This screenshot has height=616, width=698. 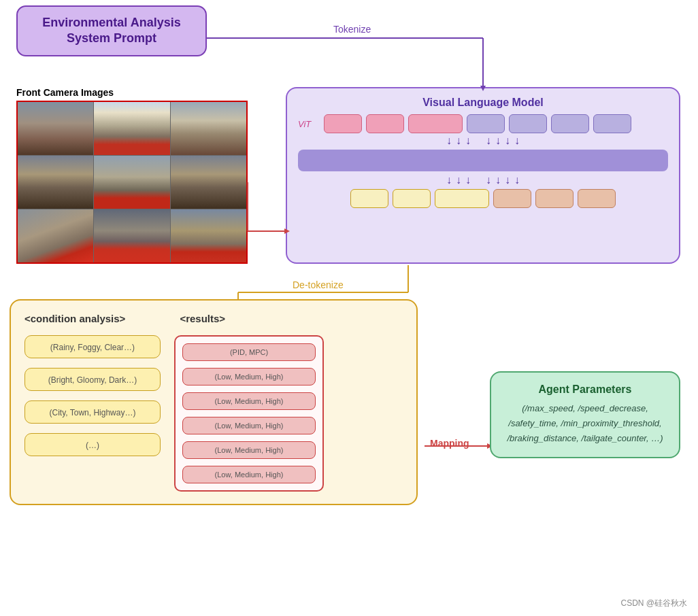 What do you see at coordinates (93, 413) in the screenshot?
I see `condition-column: (Rainy, Foggy, Clear…)(Bright, Gloomy, D…` at bounding box center [93, 413].